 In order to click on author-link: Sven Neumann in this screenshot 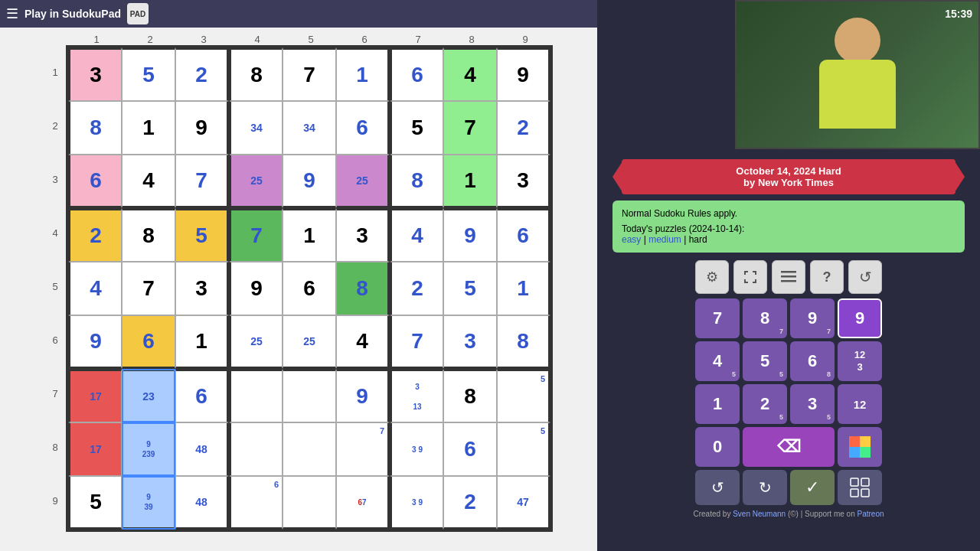, I will do `click(760, 514)`.